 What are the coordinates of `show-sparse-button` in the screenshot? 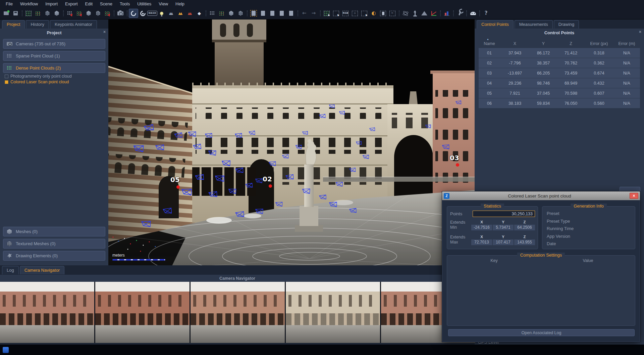 It's located at (212, 13).